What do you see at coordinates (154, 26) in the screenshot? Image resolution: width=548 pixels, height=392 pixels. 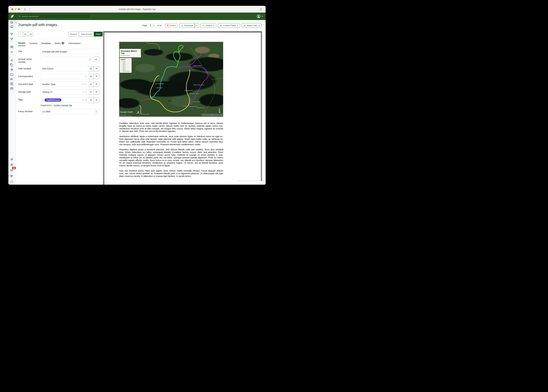 I see `page-stepper` at bounding box center [154, 26].